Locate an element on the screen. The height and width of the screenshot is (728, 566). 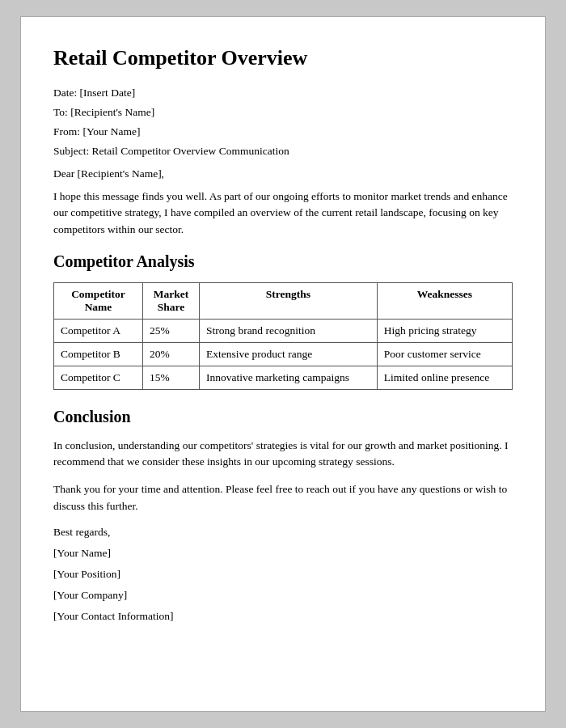
sig-company: [Your Company] is located at coordinates (283, 595).